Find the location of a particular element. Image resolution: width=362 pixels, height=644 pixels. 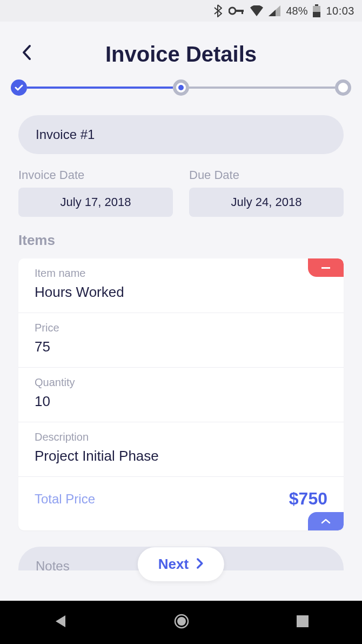

item-name-input: Hours Worked is located at coordinates (181, 292).